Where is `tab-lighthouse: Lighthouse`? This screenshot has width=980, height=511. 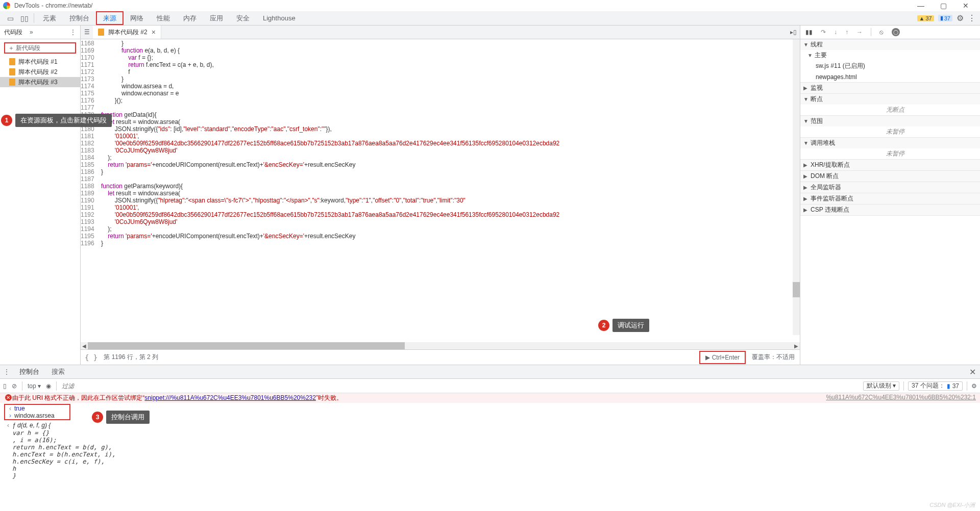
tab-lighthouse: Lighthouse is located at coordinates (279, 18).